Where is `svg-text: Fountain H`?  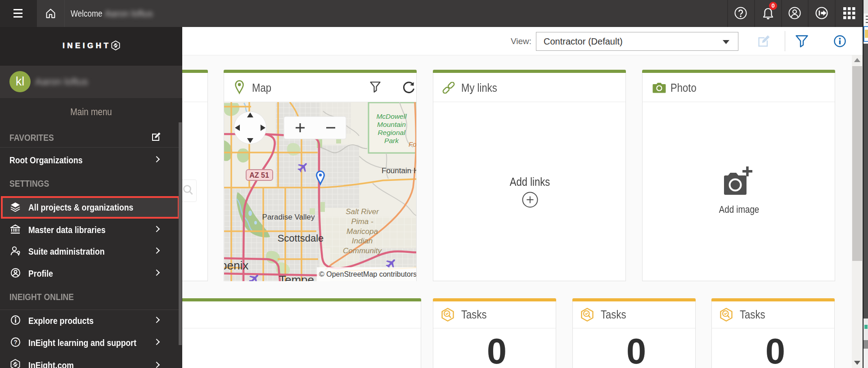 svg-text: Fountain H is located at coordinates (399, 171).